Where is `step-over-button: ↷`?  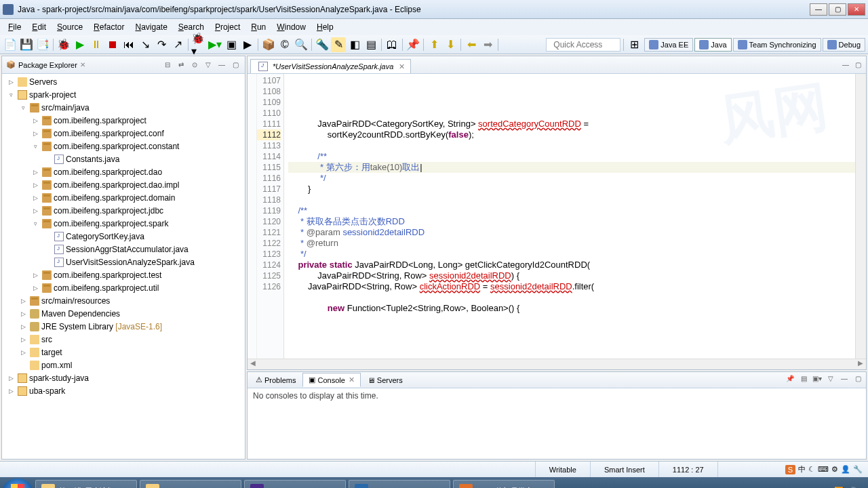 step-over-button: ↷ is located at coordinates (161, 45).